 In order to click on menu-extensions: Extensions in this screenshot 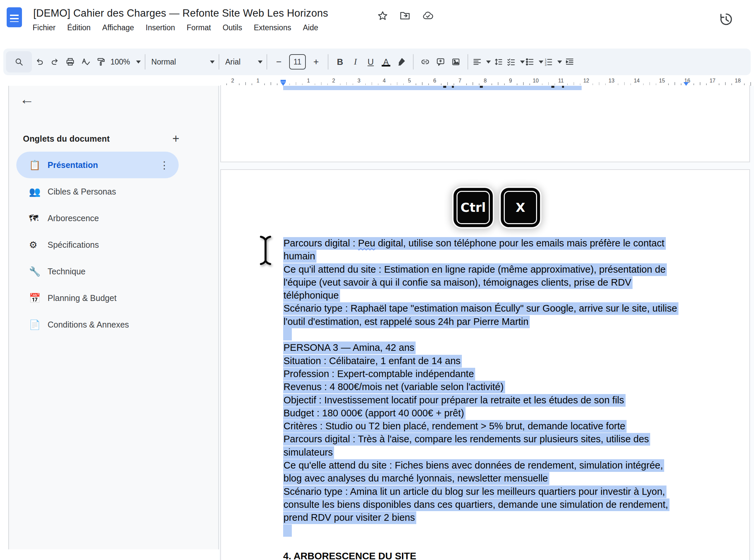, I will do `click(273, 28)`.